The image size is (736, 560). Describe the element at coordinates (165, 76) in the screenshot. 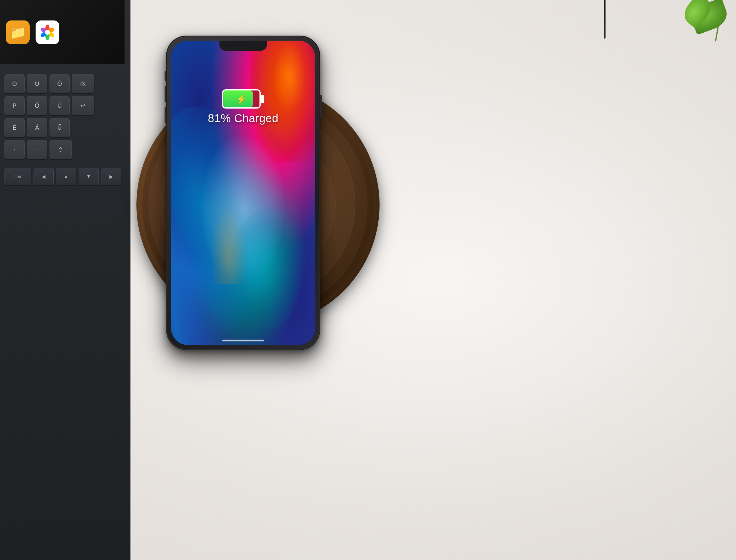

I see `iphone-mute-switch` at that location.